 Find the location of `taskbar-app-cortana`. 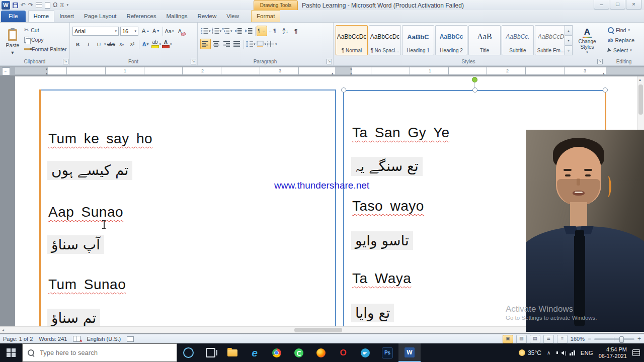

taskbar-app-cortana is located at coordinates (188, 353).